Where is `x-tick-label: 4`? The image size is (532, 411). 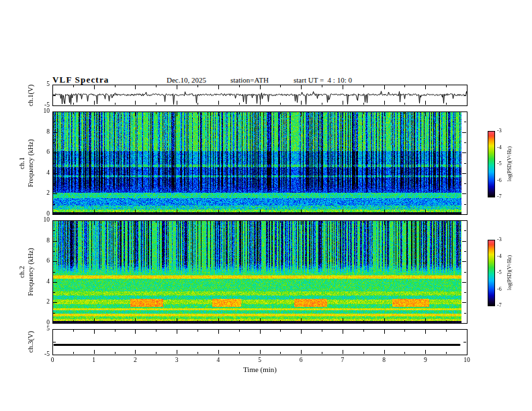
x-tick-label: 4 is located at coordinates (218, 361).